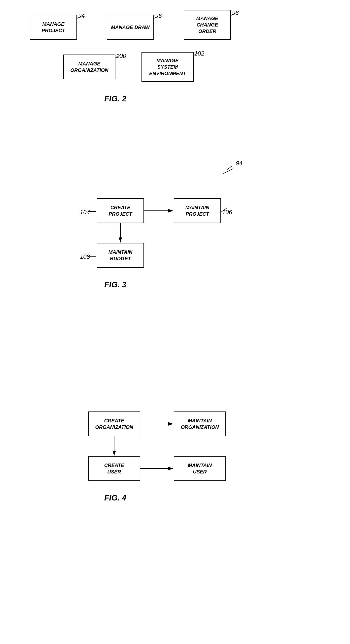 This screenshot has height=644, width=350. I want to click on manage-system-env-box: MANAGESYSTEMENVIRONMENT, so click(167, 67).